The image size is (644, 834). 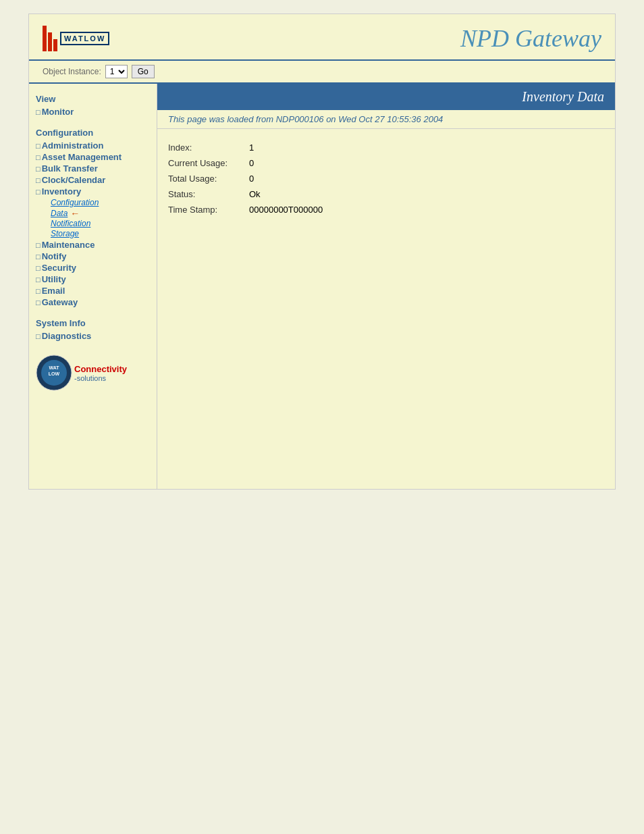 What do you see at coordinates (286, 209) in the screenshot?
I see `value-timestamp: 00000000T000000` at bounding box center [286, 209].